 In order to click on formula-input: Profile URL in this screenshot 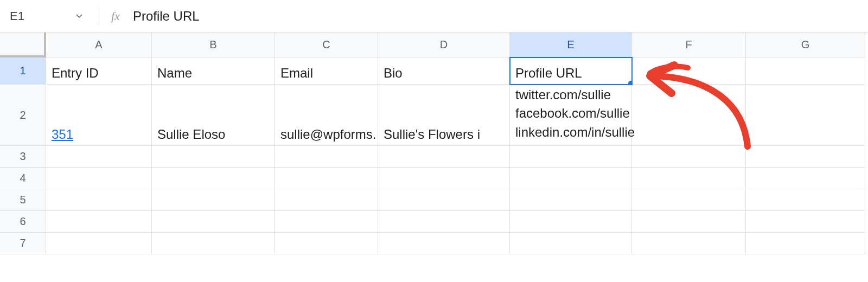, I will do `click(166, 16)`.